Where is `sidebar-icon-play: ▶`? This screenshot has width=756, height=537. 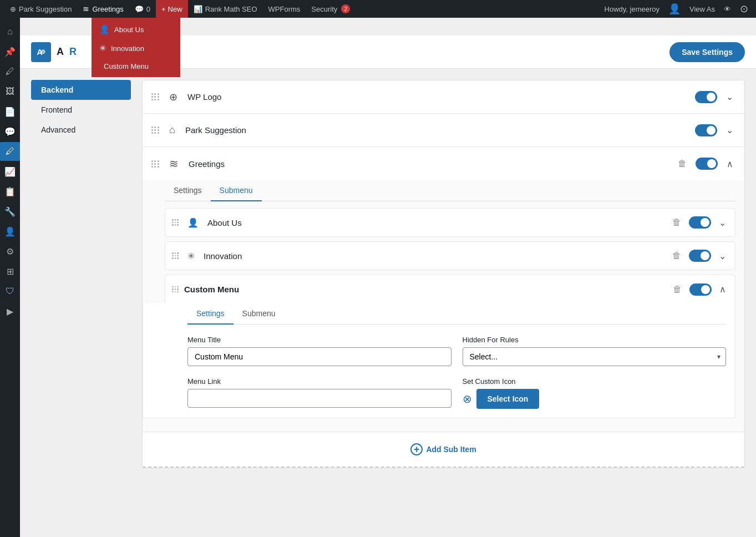 sidebar-icon-play: ▶ is located at coordinates (10, 311).